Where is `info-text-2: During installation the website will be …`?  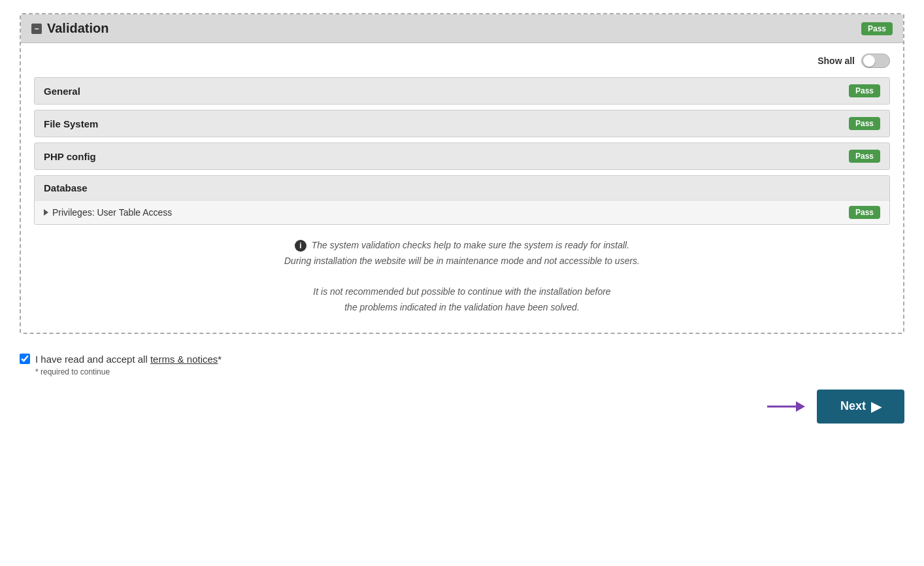
info-text-2: During installation the website will be … is located at coordinates (462, 261).